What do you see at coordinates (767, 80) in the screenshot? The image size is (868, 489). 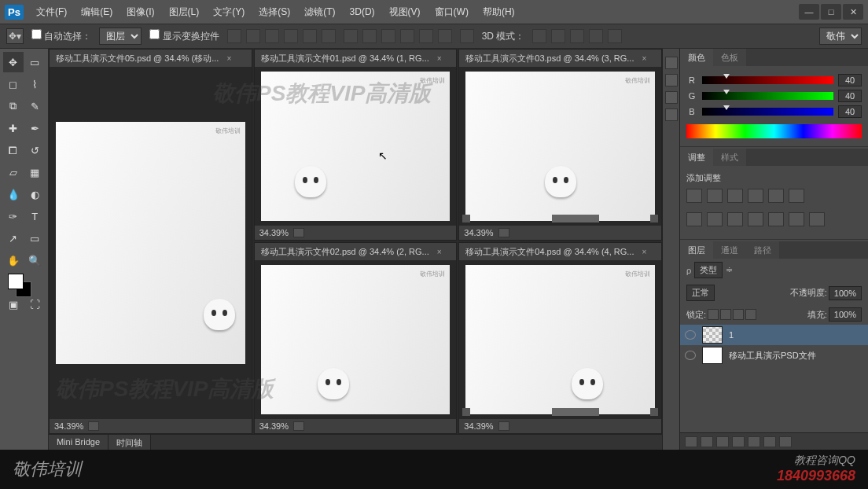 I see `r-slider` at bounding box center [767, 80].